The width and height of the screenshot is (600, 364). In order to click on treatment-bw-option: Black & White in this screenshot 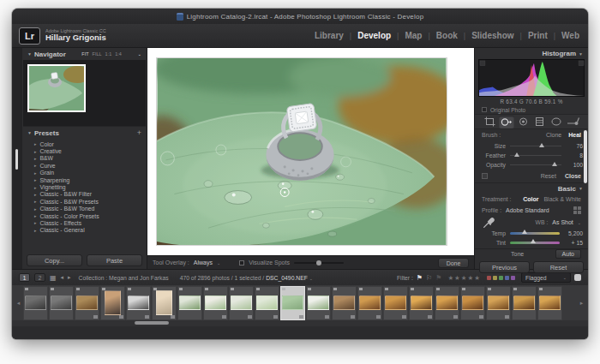, I will do `click(562, 199)`.